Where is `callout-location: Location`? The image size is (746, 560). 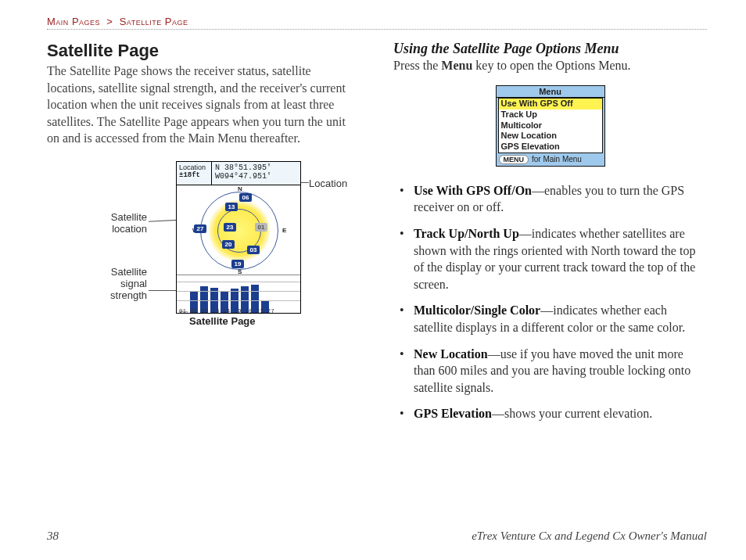 callout-location: Location is located at coordinates (328, 185).